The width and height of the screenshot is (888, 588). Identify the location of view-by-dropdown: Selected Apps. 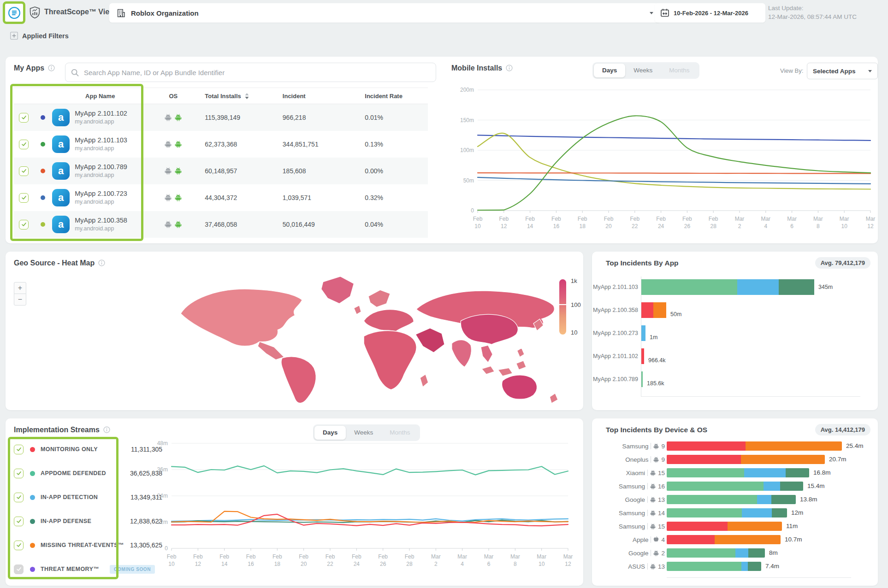
(842, 71).